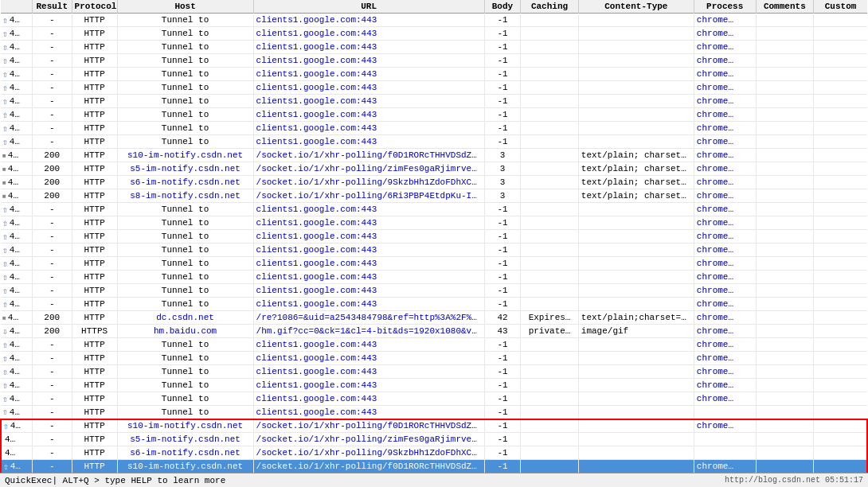 This screenshot has width=868, height=487. Describe the element at coordinates (725, 6) in the screenshot. I see `col-header-process: Process` at that location.